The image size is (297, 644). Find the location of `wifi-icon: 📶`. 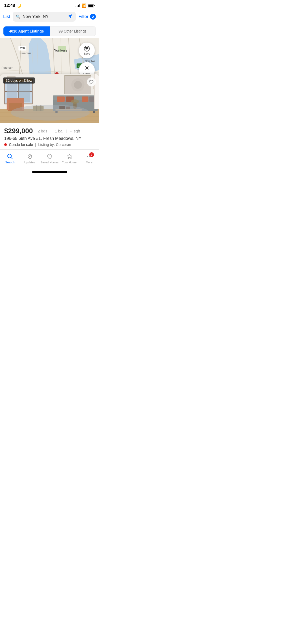

wifi-icon: 📶 is located at coordinates (84, 6).